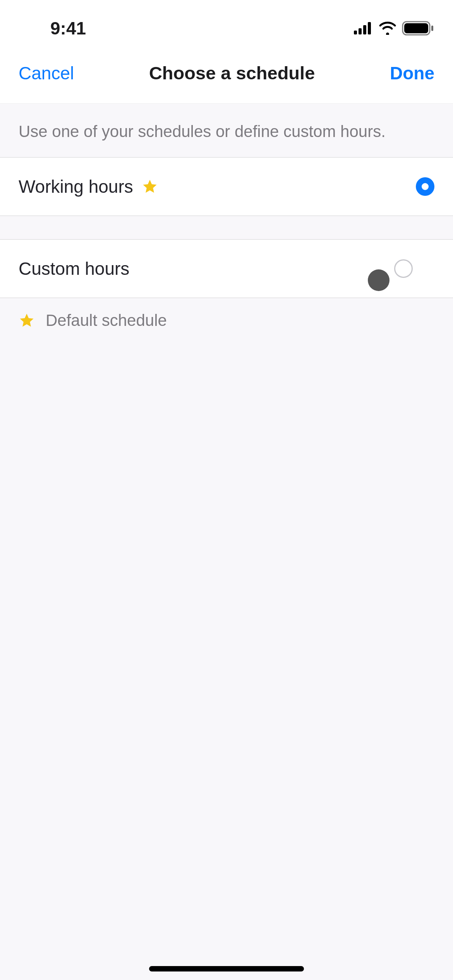 The height and width of the screenshot is (980, 453). What do you see at coordinates (74, 269) in the screenshot?
I see `option-label: Custom hours` at bounding box center [74, 269].